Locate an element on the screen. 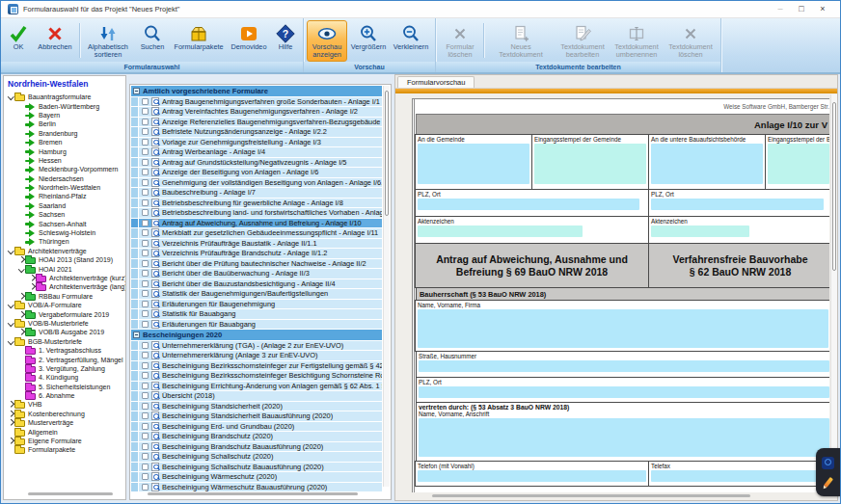 The image size is (841, 504). tree-item: Baden-Württemberg is located at coordinates (65, 106).